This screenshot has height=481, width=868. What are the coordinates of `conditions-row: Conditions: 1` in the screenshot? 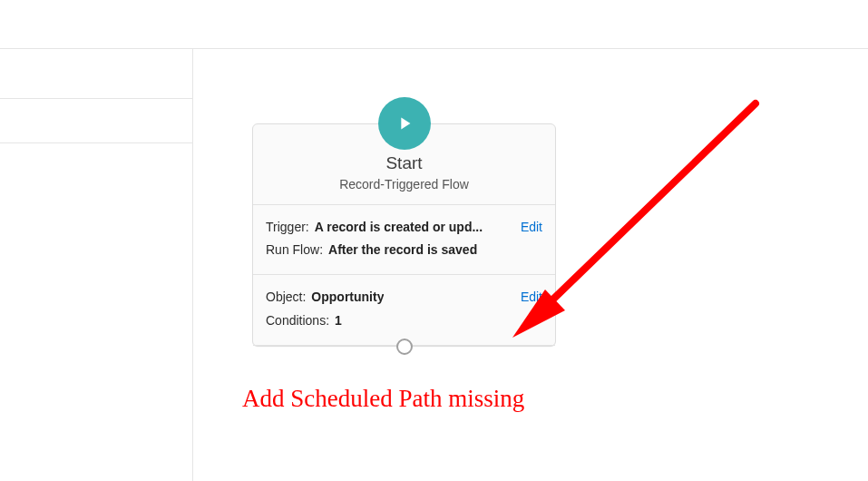 It's located at (405, 321).